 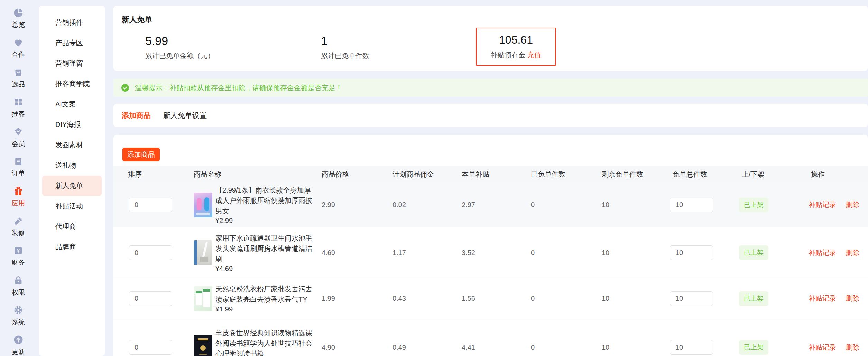 I want to click on col-header-total-count: 免单总件数, so click(x=702, y=174).